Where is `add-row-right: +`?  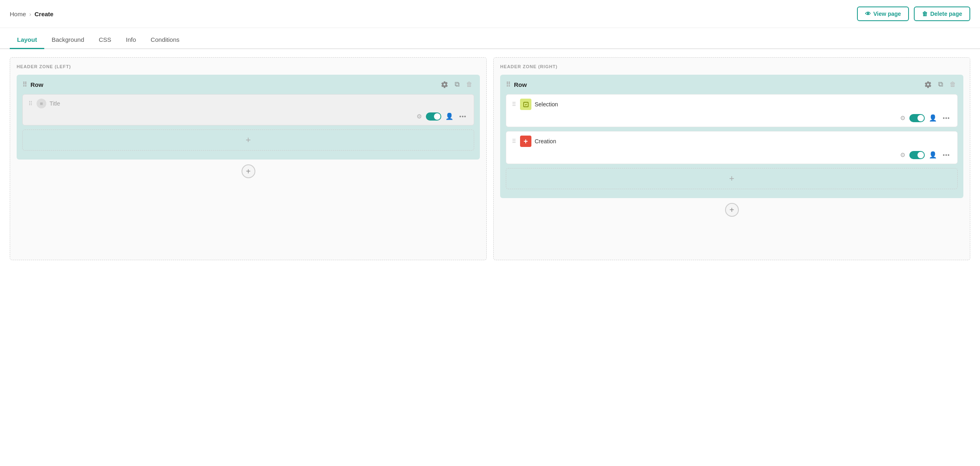
add-row-right: + is located at coordinates (732, 210).